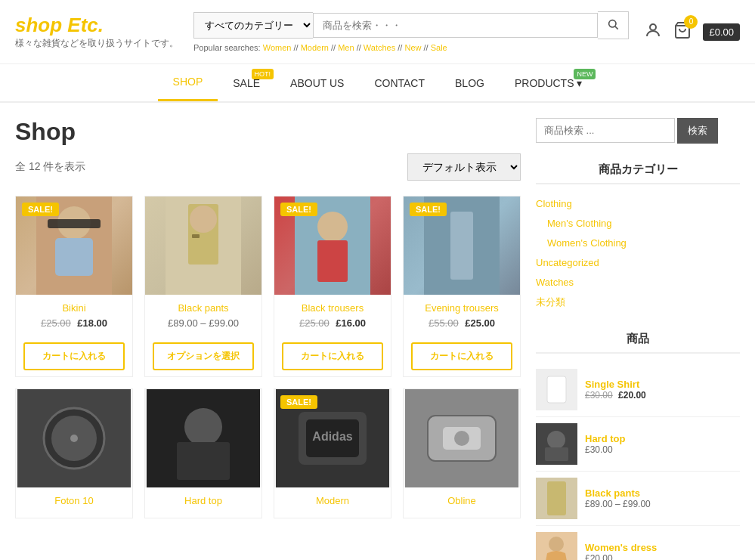 The image size is (755, 560). Describe the element at coordinates (653, 32) in the screenshot. I see `user-button` at that location.